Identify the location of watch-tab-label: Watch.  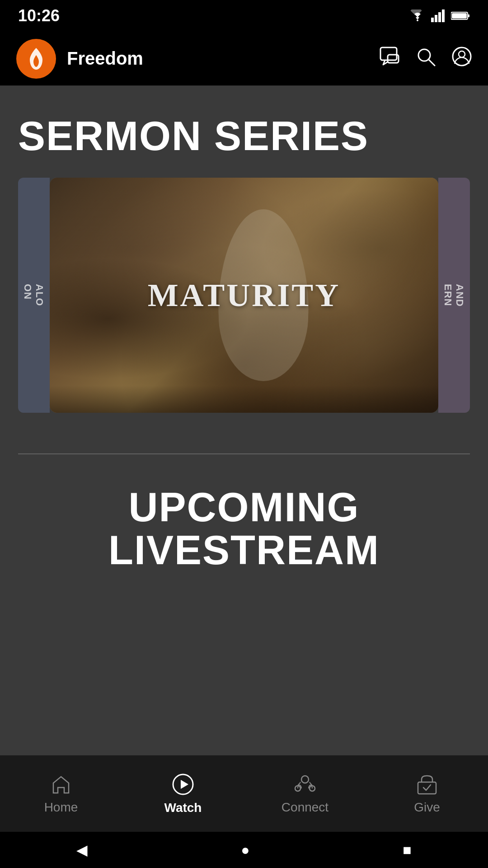
(183, 808).